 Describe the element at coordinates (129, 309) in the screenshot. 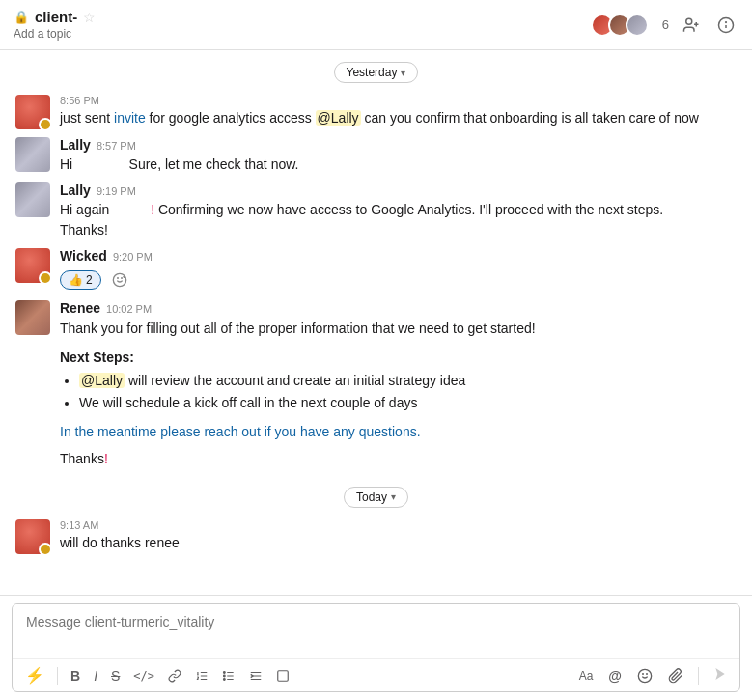

I see `msg5-timestamp: 10:02 PM` at that location.